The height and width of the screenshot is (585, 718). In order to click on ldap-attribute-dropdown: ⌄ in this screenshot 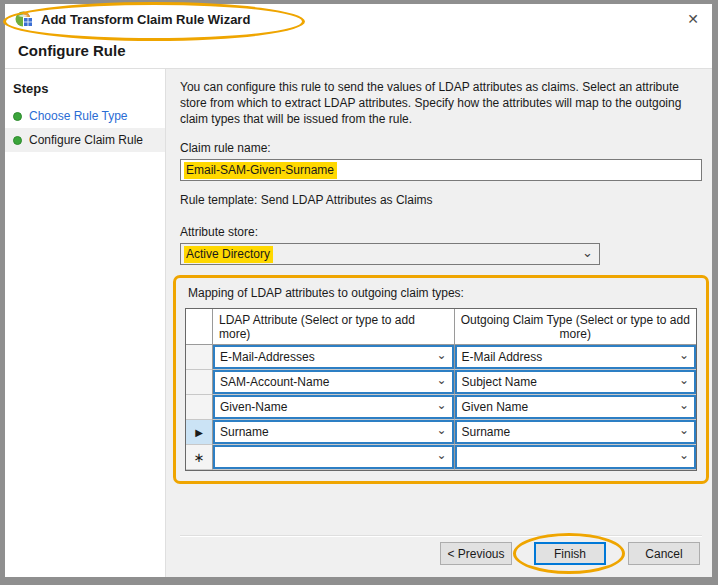, I will do `click(334, 457)`.